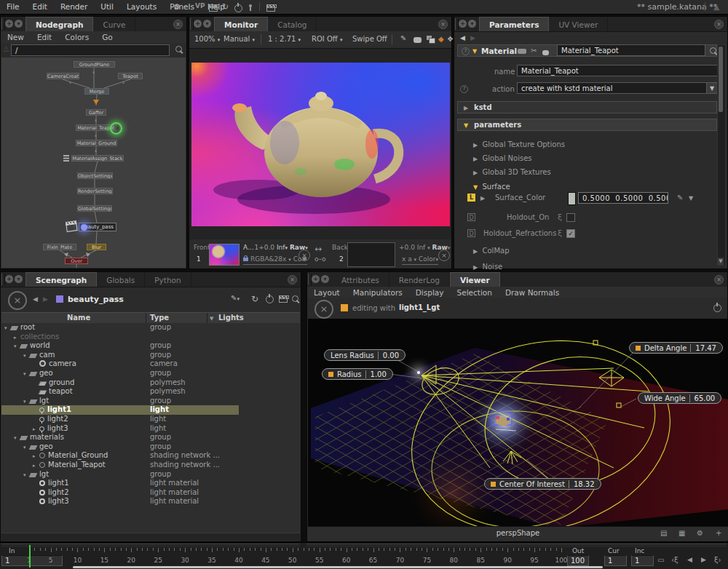  Describe the element at coordinates (79, 317) in the screenshot. I see `column-name: Name` at that location.